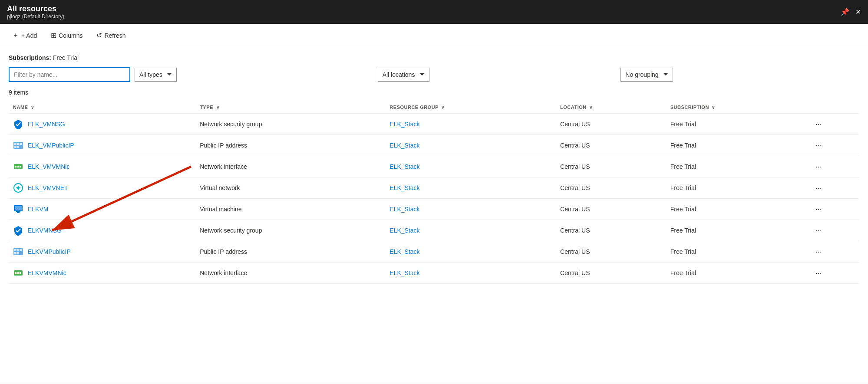 The image size is (868, 384). What do you see at coordinates (102, 108) in the screenshot?
I see `col-name: NAME ∨` at bounding box center [102, 108].